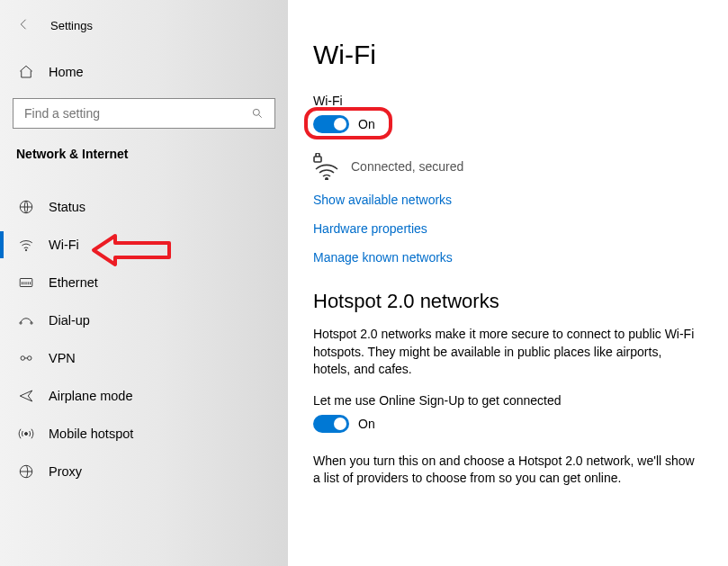 This screenshot has width=728, height=566. Describe the element at coordinates (367, 124) in the screenshot. I see `wifi-toggle-state: On` at that location.